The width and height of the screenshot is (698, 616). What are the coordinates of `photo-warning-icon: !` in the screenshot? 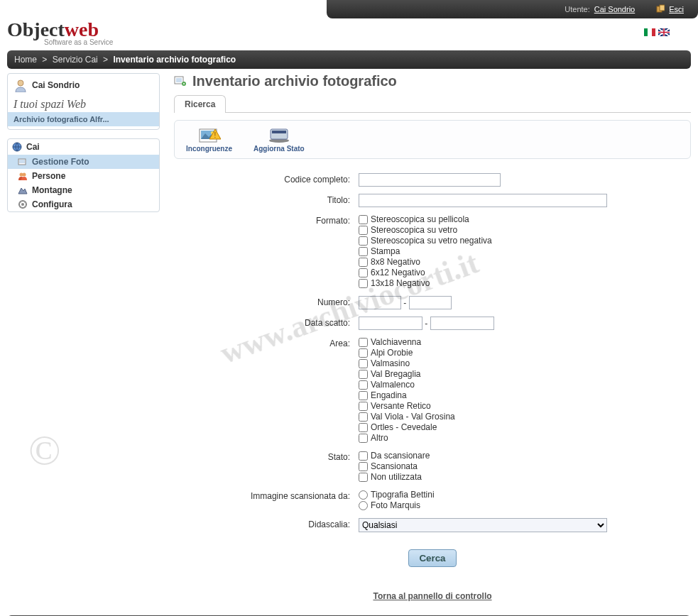 It's located at (209, 135).